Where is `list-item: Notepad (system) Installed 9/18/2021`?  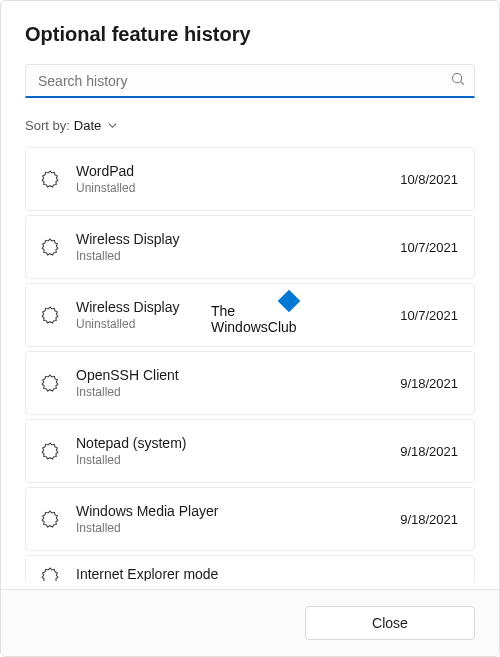 list-item: Notepad (system) Installed 9/18/2021 is located at coordinates (250, 451).